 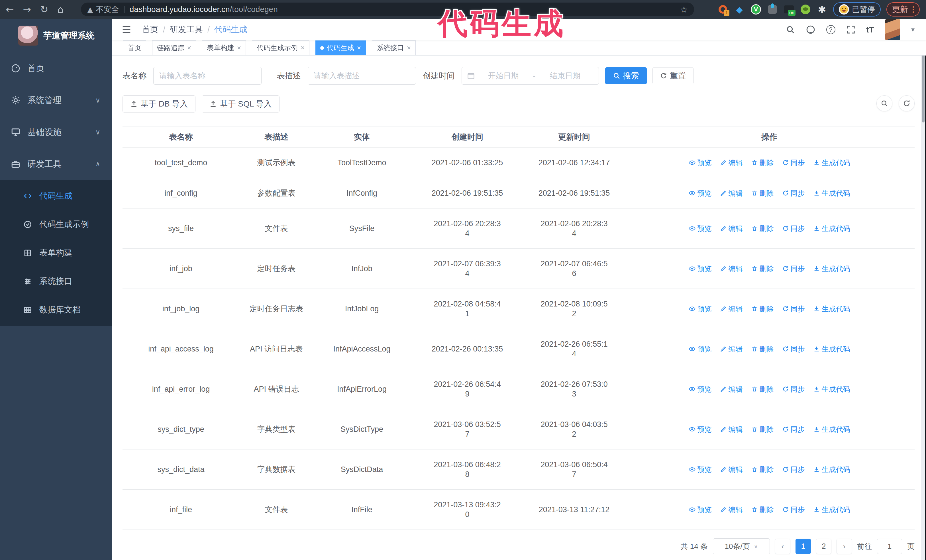 I want to click on breadcrumb-devtools: 研发工具, so click(x=186, y=30).